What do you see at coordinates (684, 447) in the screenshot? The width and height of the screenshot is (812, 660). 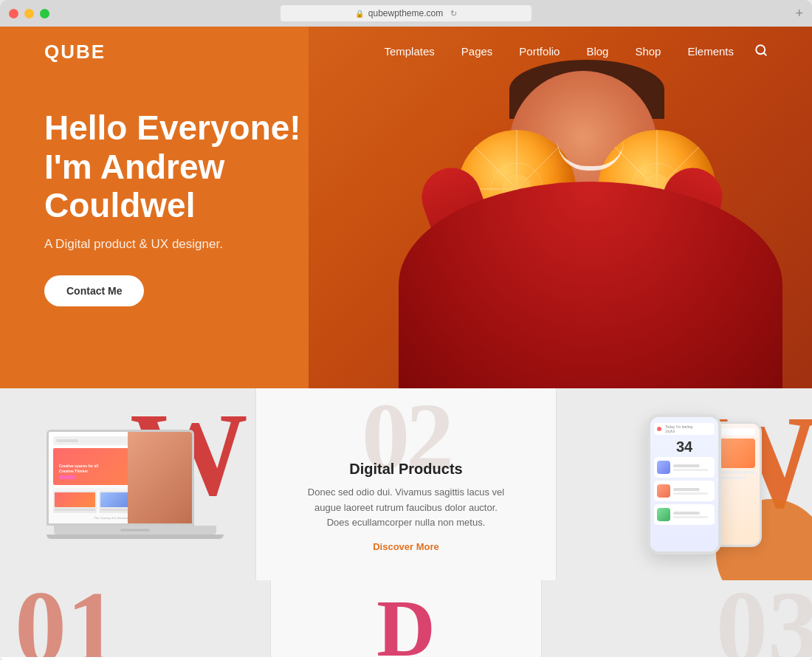 I see `phone-large-number: 34` at bounding box center [684, 447].